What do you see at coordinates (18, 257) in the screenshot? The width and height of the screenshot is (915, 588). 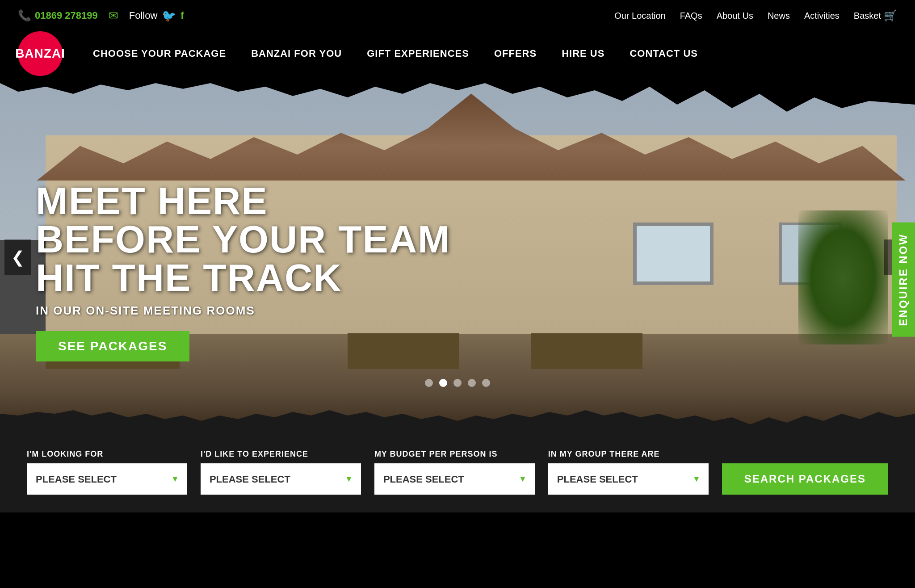 I see `carousel-prev-button: ❮` at bounding box center [18, 257].